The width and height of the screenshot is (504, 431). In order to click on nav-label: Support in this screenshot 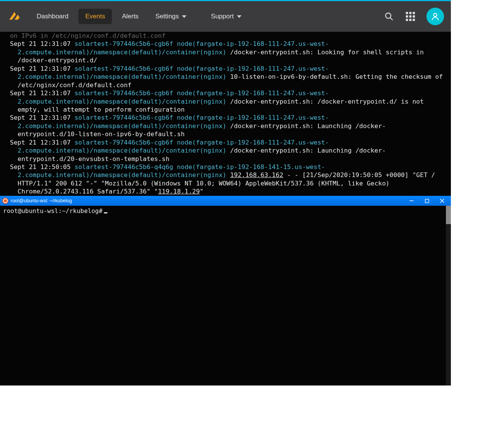, I will do `click(222, 16)`.